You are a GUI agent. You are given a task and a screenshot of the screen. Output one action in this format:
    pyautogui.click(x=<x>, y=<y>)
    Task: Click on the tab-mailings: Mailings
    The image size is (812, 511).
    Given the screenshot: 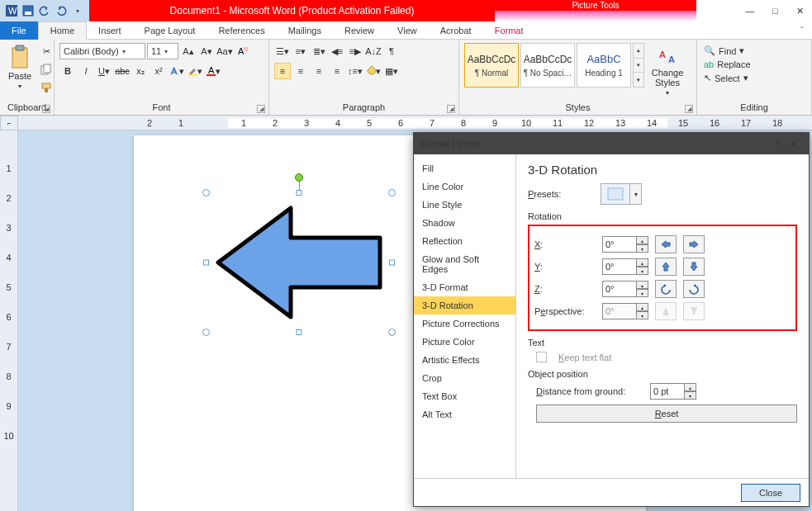 What is the action you would take?
    pyautogui.click(x=305, y=31)
    